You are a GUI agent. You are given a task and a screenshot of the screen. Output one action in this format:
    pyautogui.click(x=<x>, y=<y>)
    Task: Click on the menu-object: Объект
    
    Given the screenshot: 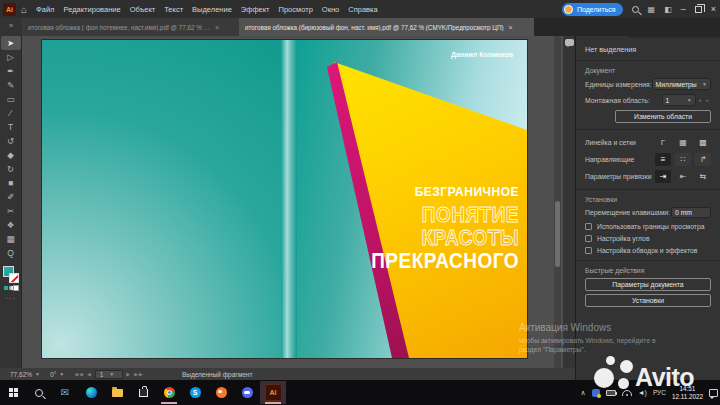 What is the action you would take?
    pyautogui.click(x=143, y=10)
    